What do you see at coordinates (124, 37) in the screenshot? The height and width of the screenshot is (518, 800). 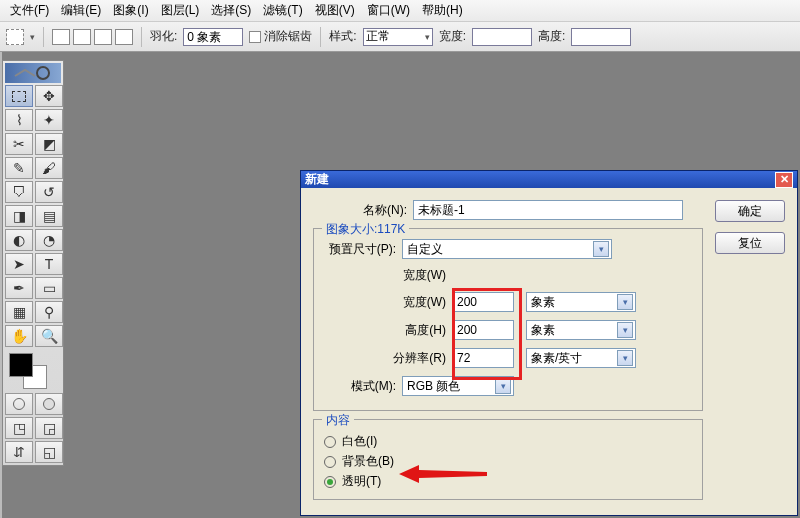 I see `sel-int-icon` at bounding box center [124, 37].